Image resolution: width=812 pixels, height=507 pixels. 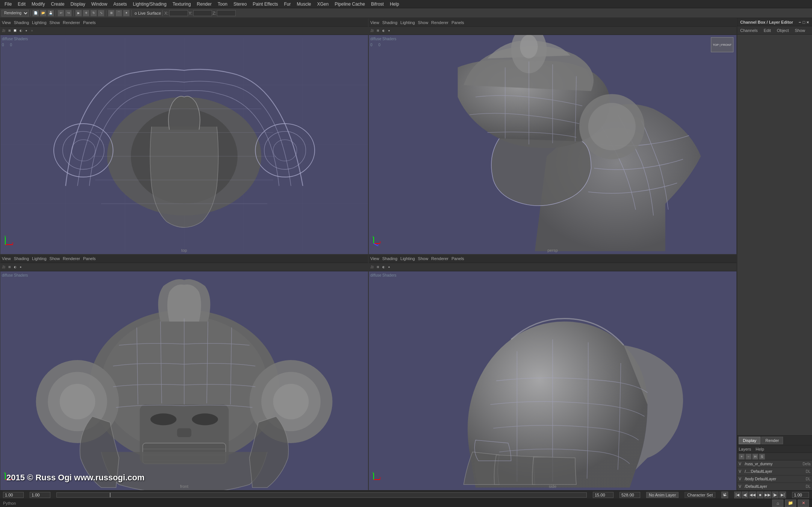 I want to click on layer-row-3: V /DefaultLayer DL, so click(x=774, y=487).